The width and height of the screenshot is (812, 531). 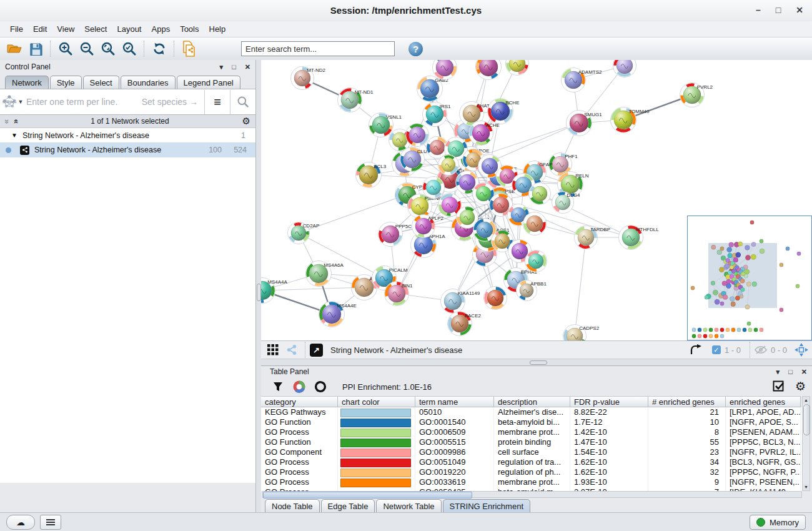 What do you see at coordinates (189, 29) in the screenshot?
I see `menu-item-tools: Tools` at bounding box center [189, 29].